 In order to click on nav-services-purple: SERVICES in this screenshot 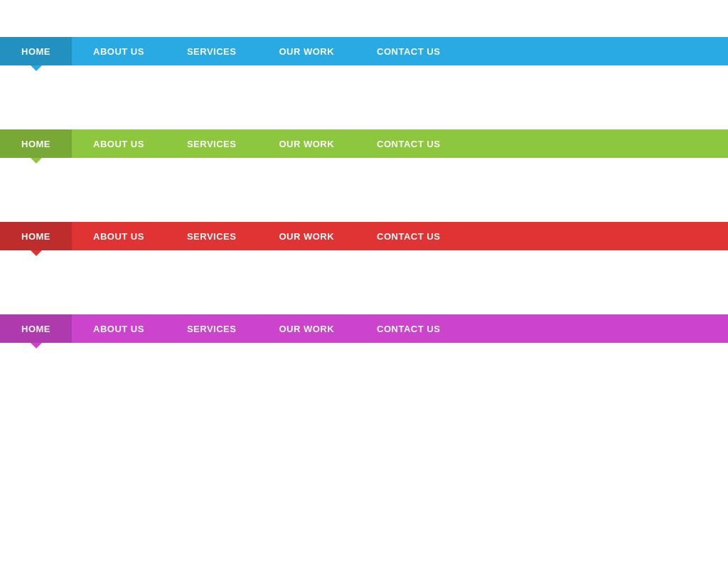, I will do `click(212, 329)`.